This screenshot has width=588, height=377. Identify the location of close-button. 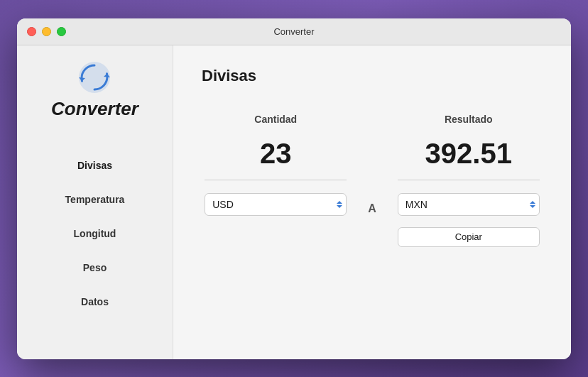
(31, 31).